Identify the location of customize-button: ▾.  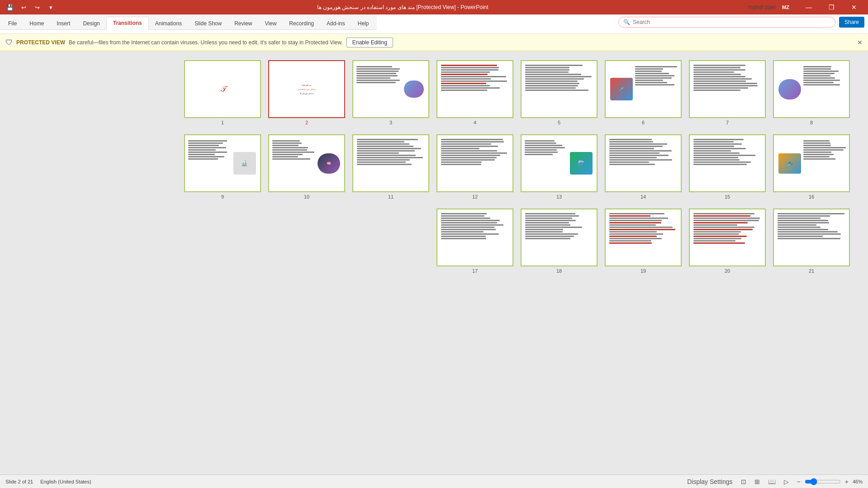
(51, 7).